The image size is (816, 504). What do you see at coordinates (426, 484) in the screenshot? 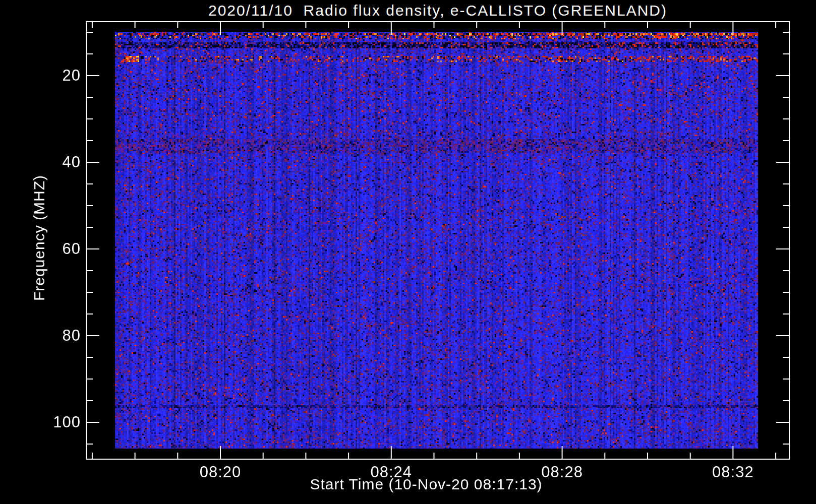
I see `x-axis-title: Start Time (10-Nov-20 08:17:13)` at bounding box center [426, 484].